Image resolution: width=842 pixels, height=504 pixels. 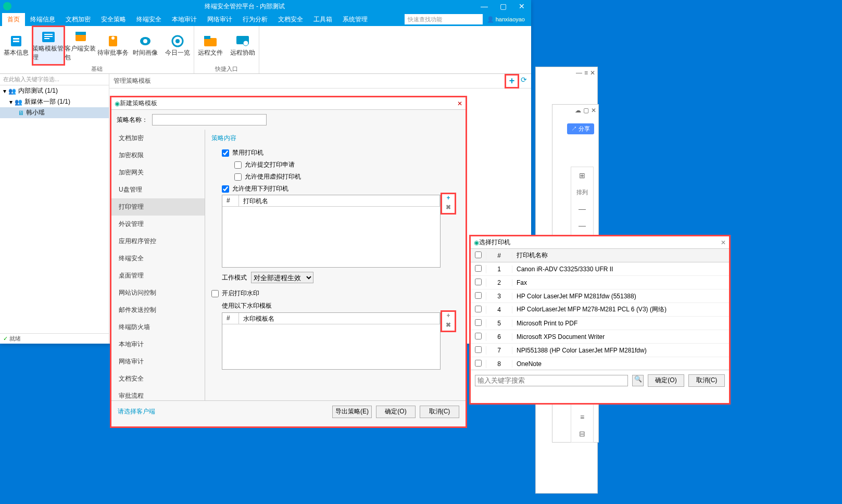 What do you see at coordinates (522, 6) in the screenshot?
I see `close-button: ✕` at bounding box center [522, 6].